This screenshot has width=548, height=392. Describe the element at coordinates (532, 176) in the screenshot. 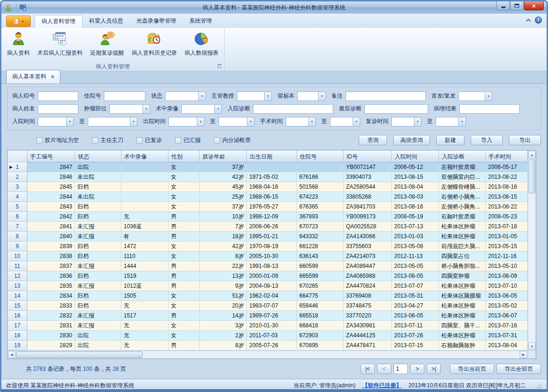

I see `vertical-scroll-thumb` at that location.